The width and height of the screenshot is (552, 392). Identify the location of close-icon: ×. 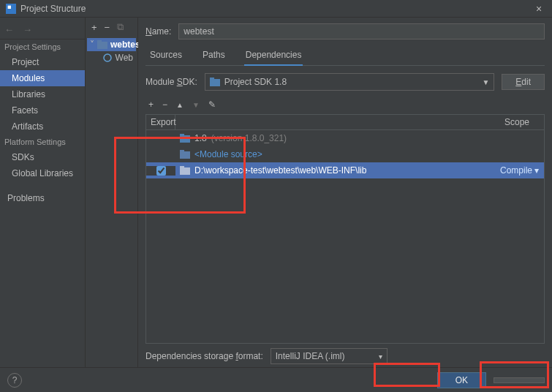
(539, 9).